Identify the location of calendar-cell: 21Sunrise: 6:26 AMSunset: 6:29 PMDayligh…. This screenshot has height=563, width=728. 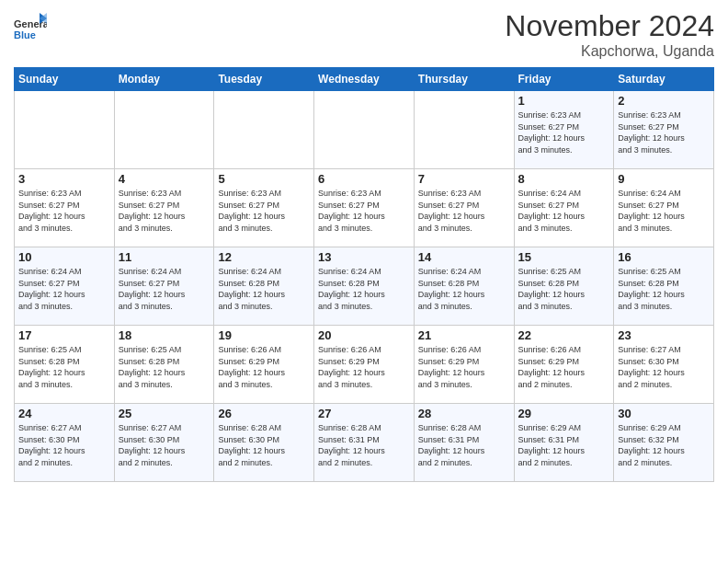
(463, 364).